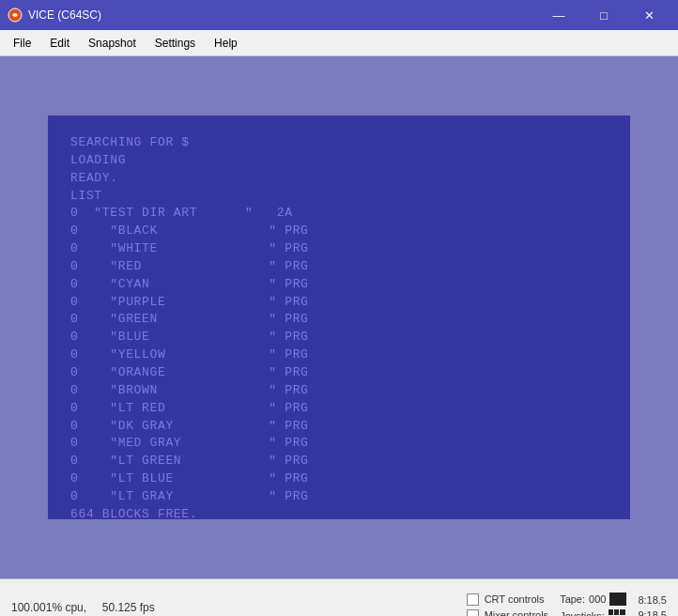 The width and height of the screenshot is (678, 616). Describe the element at coordinates (339, 285) in the screenshot. I see `c64-line: 0 "CYAN " PRG` at that location.